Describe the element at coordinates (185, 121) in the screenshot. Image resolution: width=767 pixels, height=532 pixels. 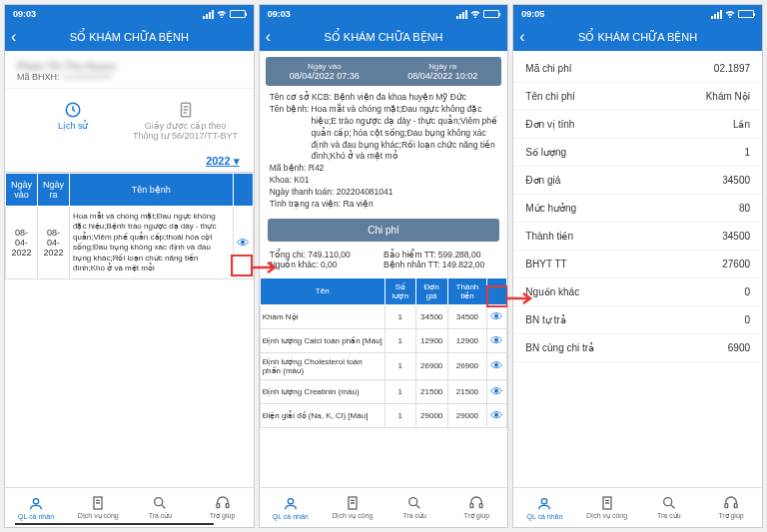
I see `tab-certificate: Giấy được cấp theo Thông tư 56/2017/TT-B…` at that location.